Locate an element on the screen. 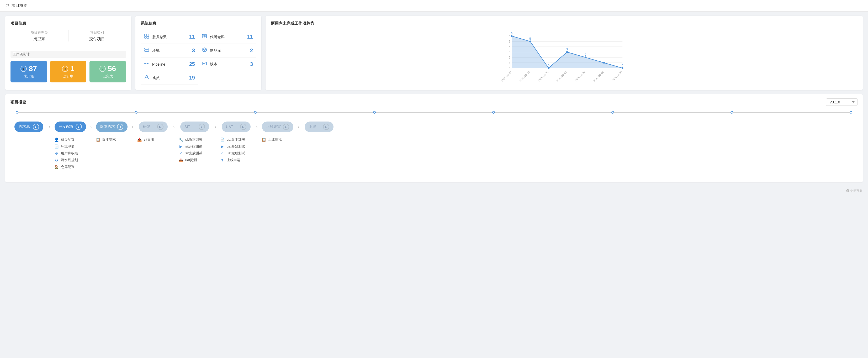 The image size is (868, 358). stage-icon-3: ▶ is located at coordinates (160, 127).